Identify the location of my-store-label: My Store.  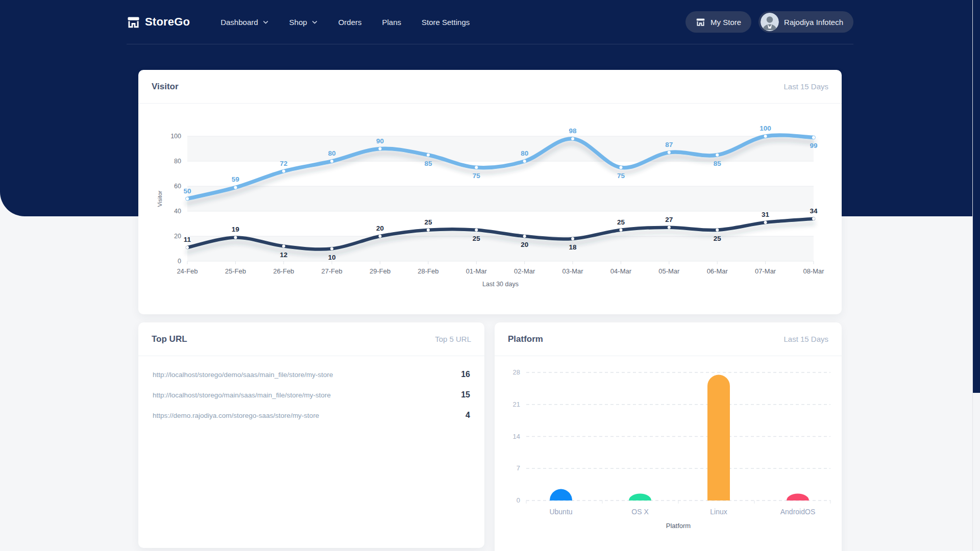
(726, 22).